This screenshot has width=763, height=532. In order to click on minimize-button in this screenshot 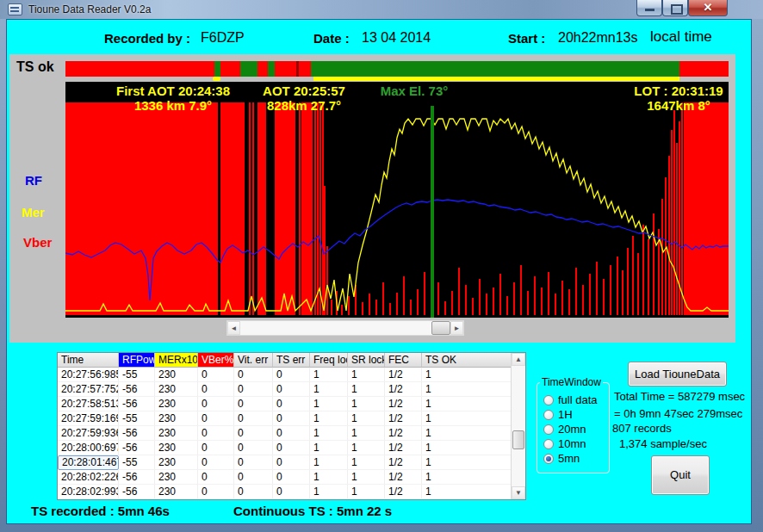, I will do `click(649, 9)`.